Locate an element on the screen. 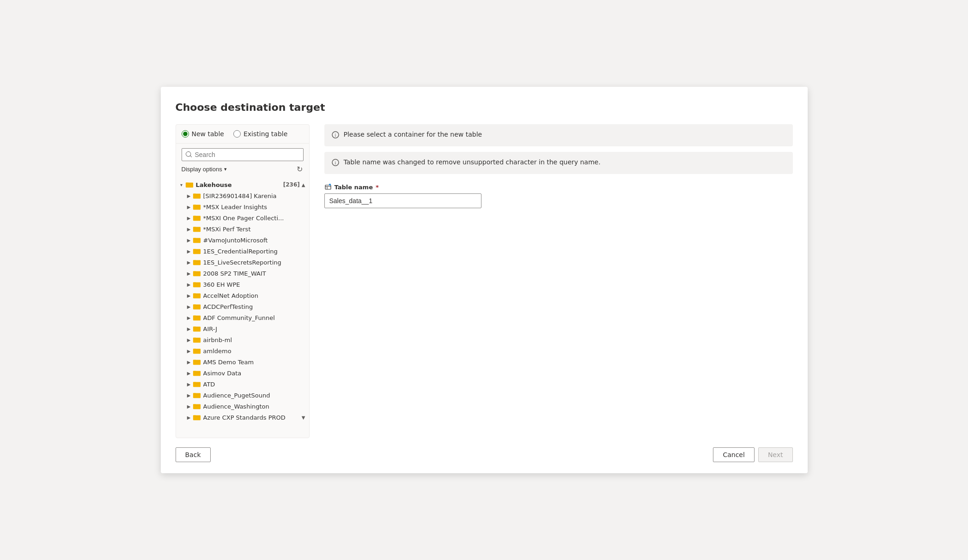 This screenshot has width=968, height=560. list-item: ▶ amldemo is located at coordinates (243, 351).